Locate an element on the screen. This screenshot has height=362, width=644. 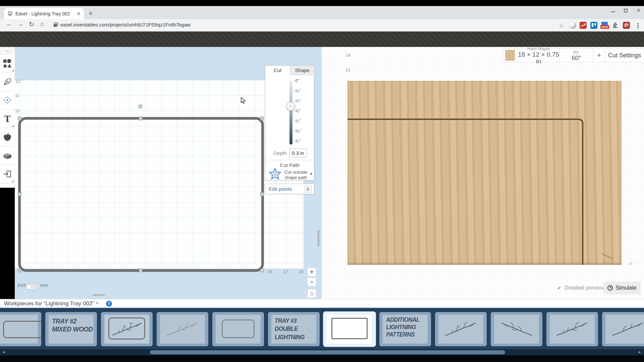
scroll-left-icon: ◄ is located at coordinates (4, 352).